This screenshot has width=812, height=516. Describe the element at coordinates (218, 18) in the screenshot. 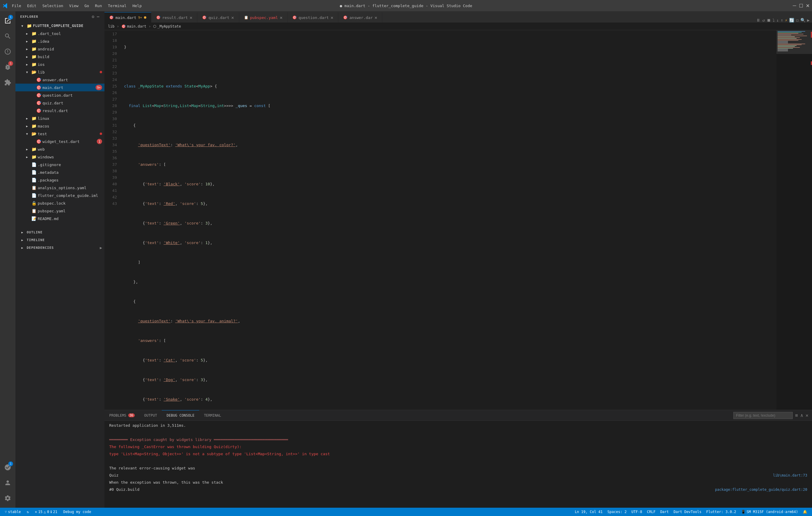

I see `tab-quiz-dart: 🎯 quiz.dart ×` at that location.